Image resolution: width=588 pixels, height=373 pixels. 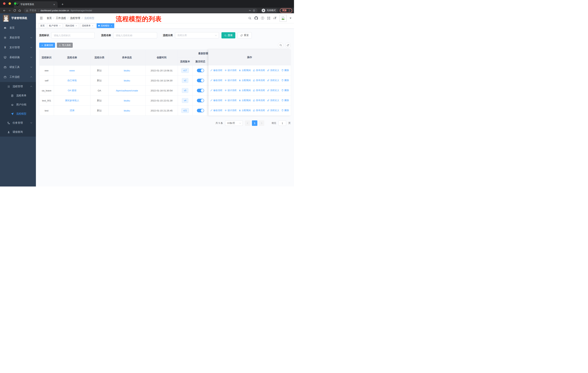 I want to click on process-name-link: 自己审批, so click(x=72, y=81).